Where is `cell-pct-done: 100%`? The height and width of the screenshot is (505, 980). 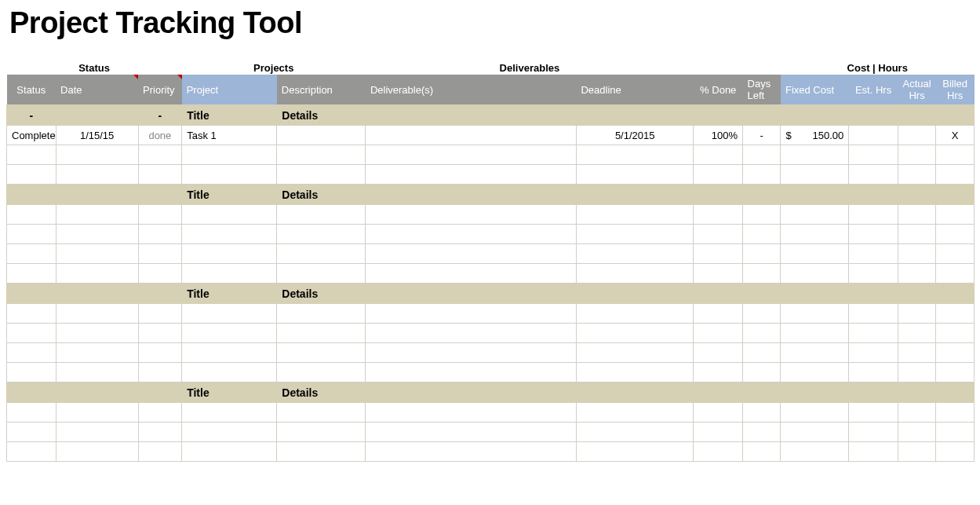
cell-pct-done: 100% is located at coordinates (719, 135).